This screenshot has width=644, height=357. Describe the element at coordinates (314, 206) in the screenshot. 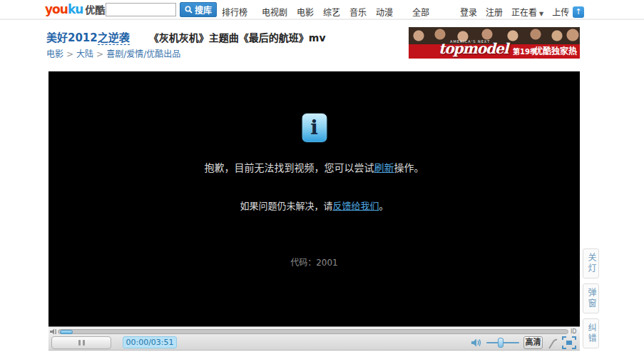

I see `error-message-line2: 如果问题仍未解决，请反馈给我们。` at that location.